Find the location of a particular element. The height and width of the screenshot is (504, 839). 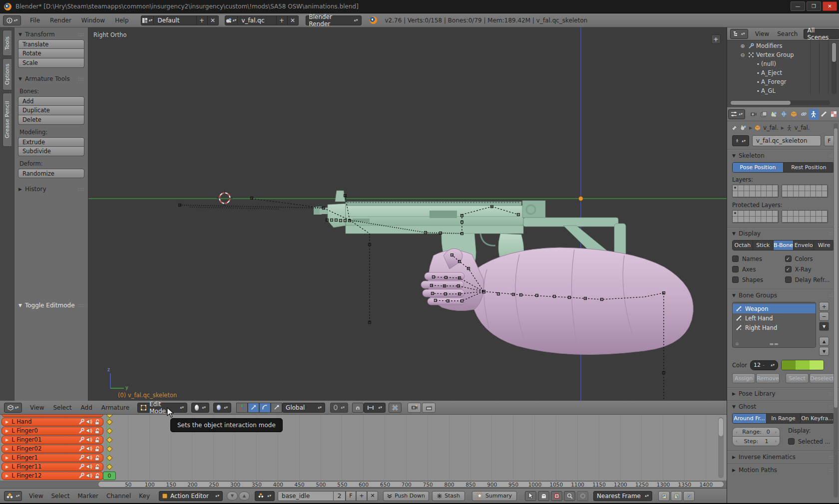

duplicate-bone-button: Duplicate is located at coordinates (51, 111).